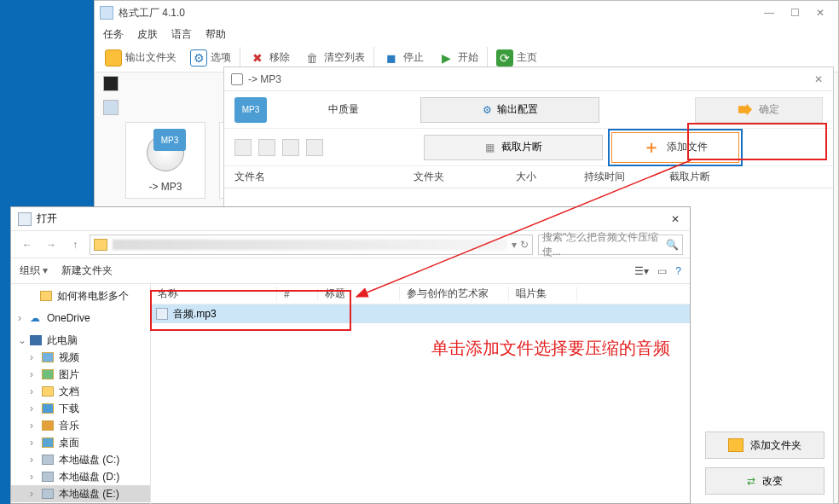 The image size is (839, 504). What do you see at coordinates (352, 218) in the screenshot?
I see `open-dialog-title: 打开` at bounding box center [352, 218].